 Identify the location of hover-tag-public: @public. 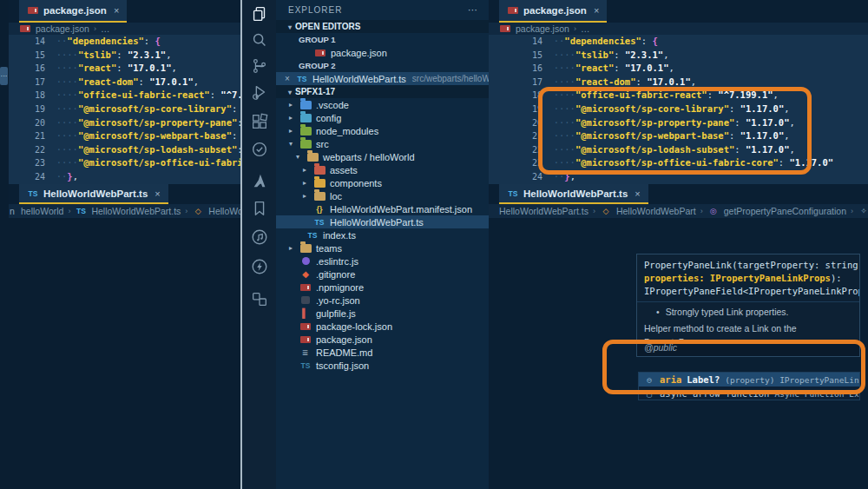
(748, 347).